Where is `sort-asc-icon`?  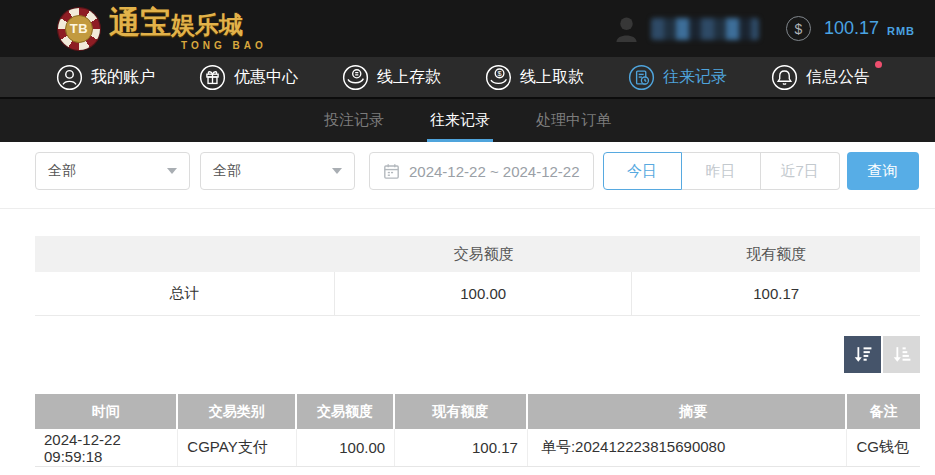
sort-asc-icon is located at coordinates (902, 354).